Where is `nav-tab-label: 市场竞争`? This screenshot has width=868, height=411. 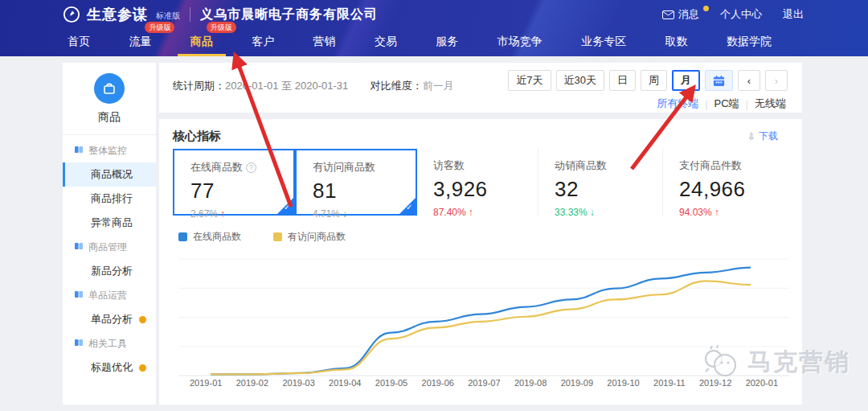 nav-tab-label: 市场竞争 is located at coordinates (520, 41).